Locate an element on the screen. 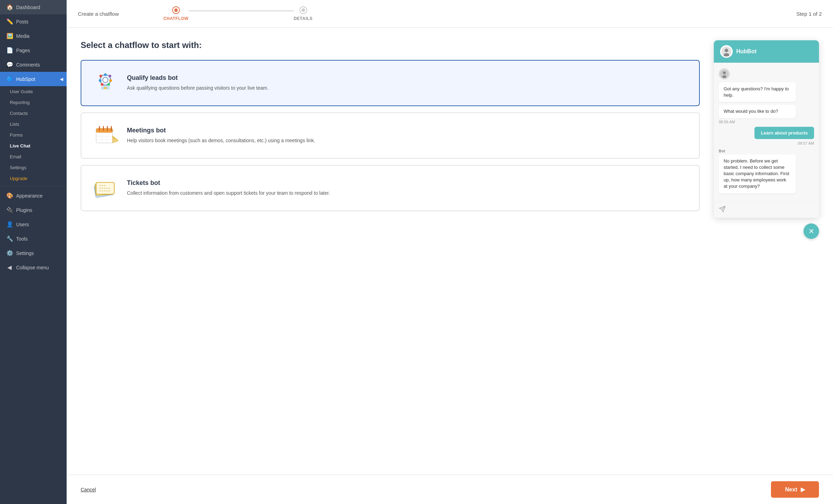 The width and height of the screenshot is (833, 504). card-desc-qualify: Ask qualifying questions before passing … is located at coordinates (198, 88).